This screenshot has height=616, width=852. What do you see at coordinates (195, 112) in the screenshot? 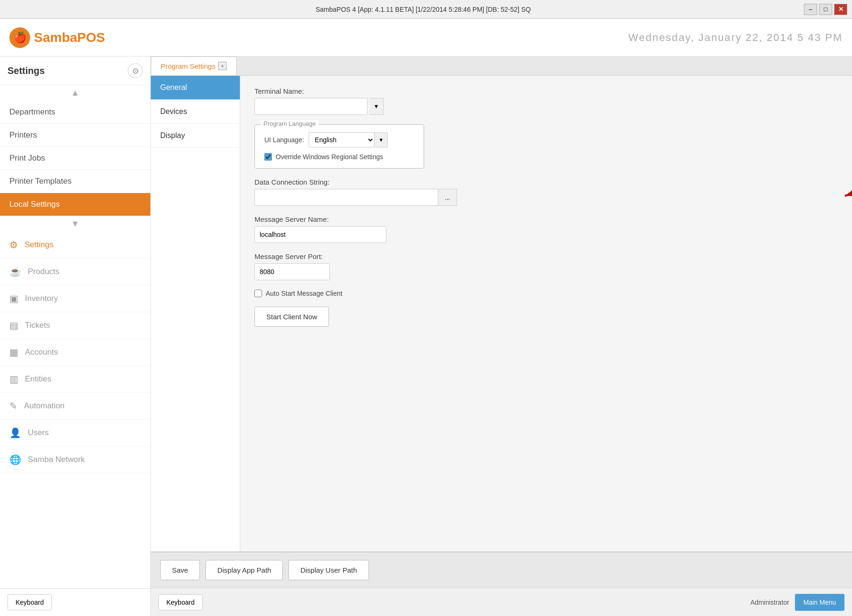
I see `settings-menu-devices: Devices` at bounding box center [195, 112].